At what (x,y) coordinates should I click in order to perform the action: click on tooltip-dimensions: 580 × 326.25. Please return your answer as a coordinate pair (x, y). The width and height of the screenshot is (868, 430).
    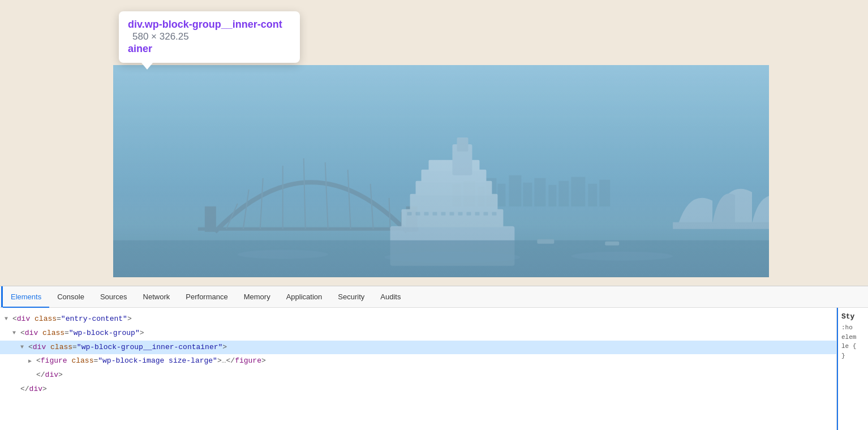
    Looking at the image, I should click on (161, 37).